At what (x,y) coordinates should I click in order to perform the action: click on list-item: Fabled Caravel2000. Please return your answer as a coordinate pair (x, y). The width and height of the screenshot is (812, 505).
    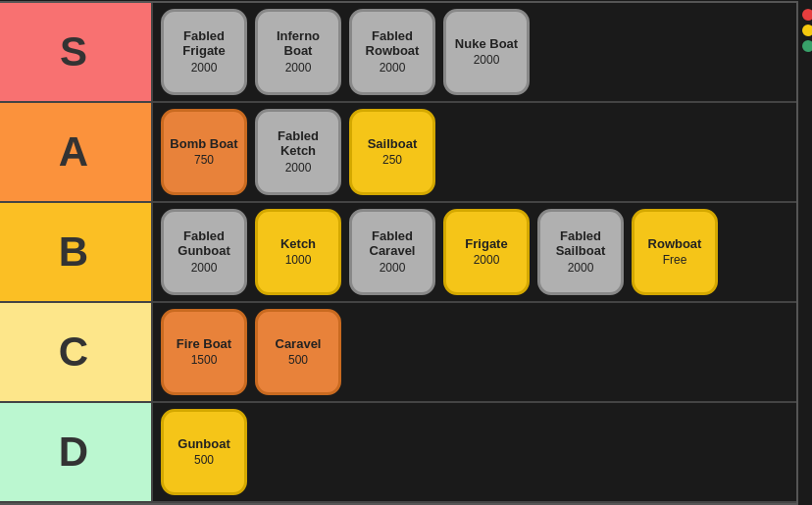
    Looking at the image, I should click on (392, 252).